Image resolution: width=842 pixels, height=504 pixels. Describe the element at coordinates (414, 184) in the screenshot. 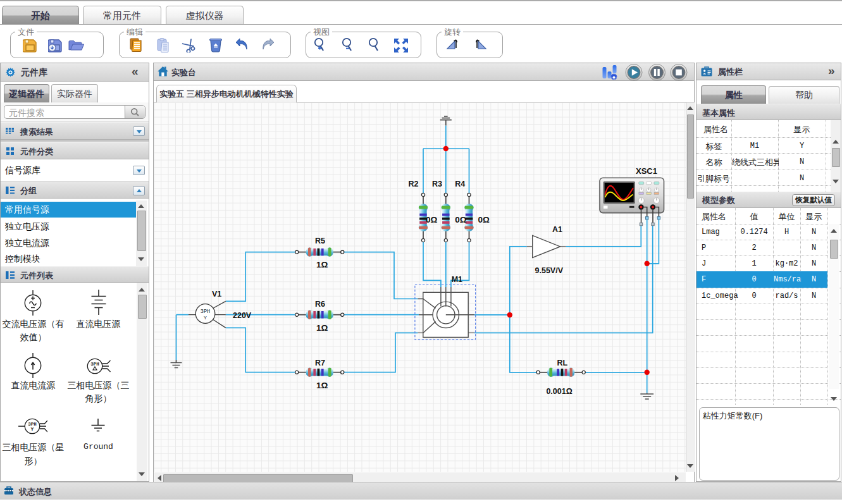

I see `svg-text: R2` at that location.